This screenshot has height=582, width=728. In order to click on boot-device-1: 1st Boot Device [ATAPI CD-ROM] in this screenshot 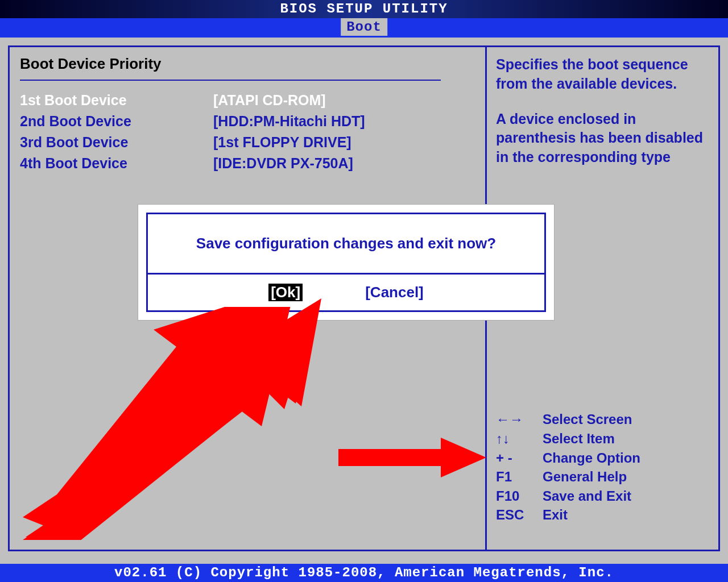, I will do `click(247, 100)`.